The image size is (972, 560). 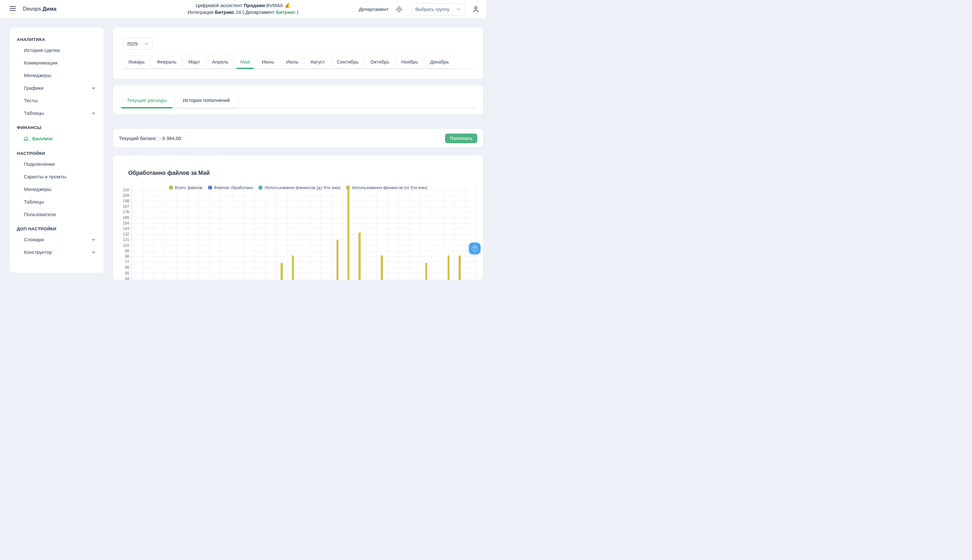 What do you see at coordinates (298, 218) in the screenshot?
I see `chart-plot-area: 2202091981871761651541431321211109988776…` at bounding box center [298, 218].